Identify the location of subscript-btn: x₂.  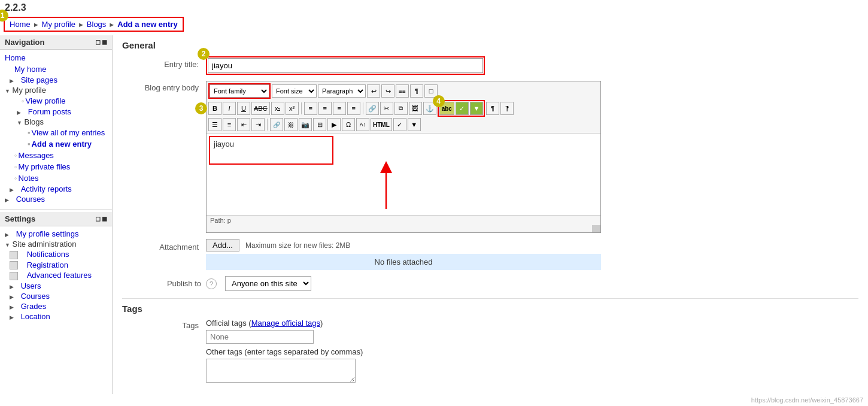
(278, 108).